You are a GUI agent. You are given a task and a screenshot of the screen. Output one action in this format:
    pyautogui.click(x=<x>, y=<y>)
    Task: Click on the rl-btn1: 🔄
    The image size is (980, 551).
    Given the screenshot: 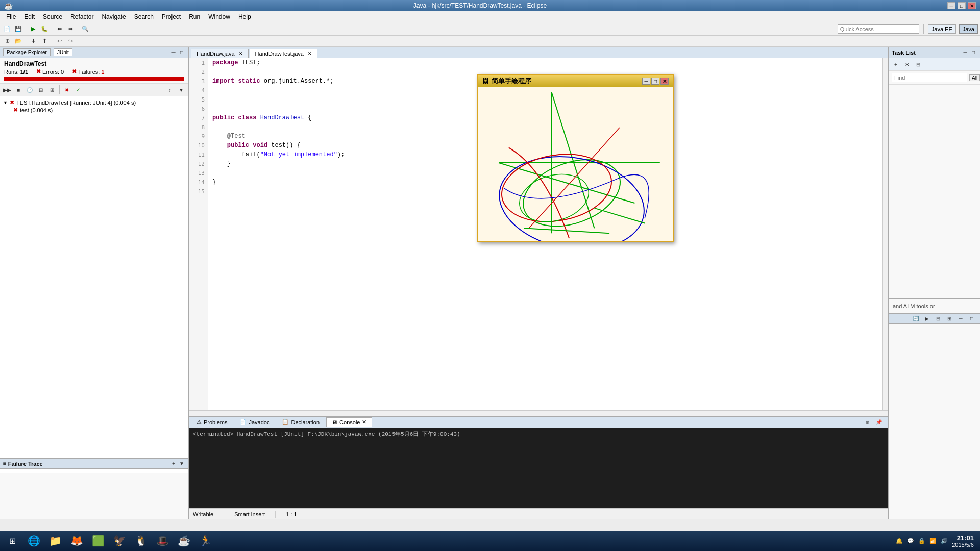 What is the action you would take?
    pyautogui.click(x=916, y=319)
    